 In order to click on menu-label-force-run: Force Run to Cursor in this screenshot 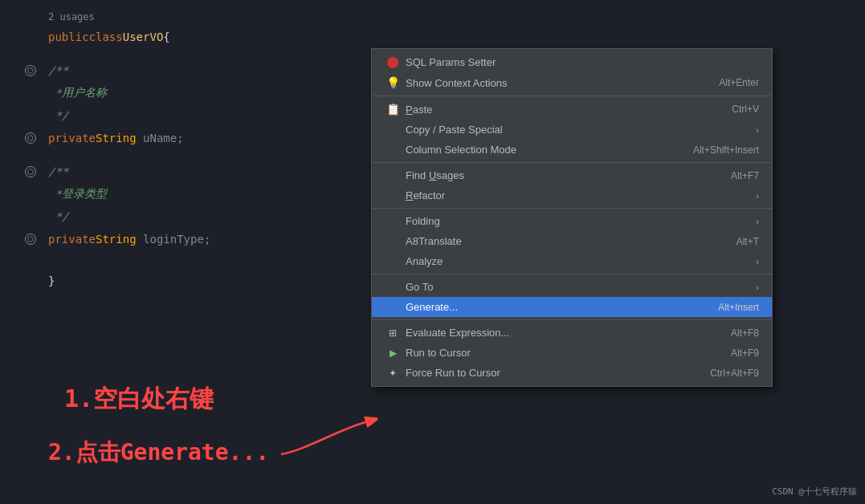, I will do `click(541, 372)`.